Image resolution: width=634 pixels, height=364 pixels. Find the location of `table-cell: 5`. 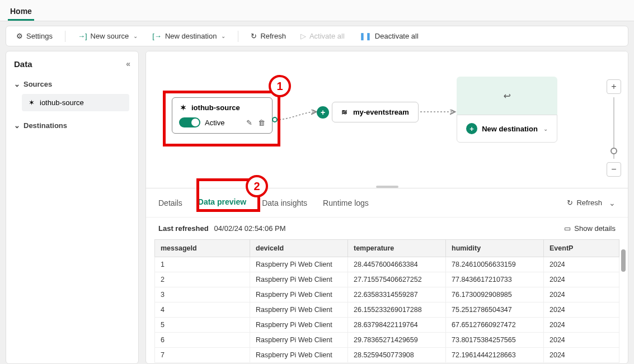

table-cell: 5 is located at coordinates (203, 325).